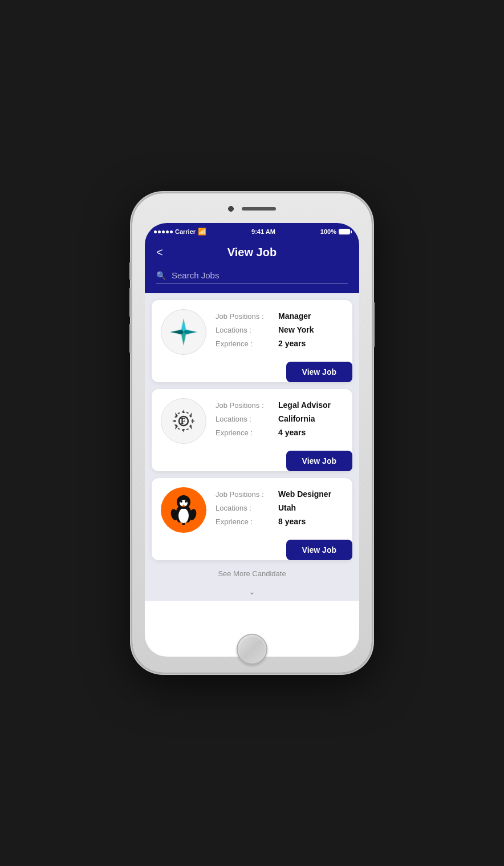  What do you see at coordinates (259, 209) in the screenshot?
I see `speaker` at bounding box center [259, 209].